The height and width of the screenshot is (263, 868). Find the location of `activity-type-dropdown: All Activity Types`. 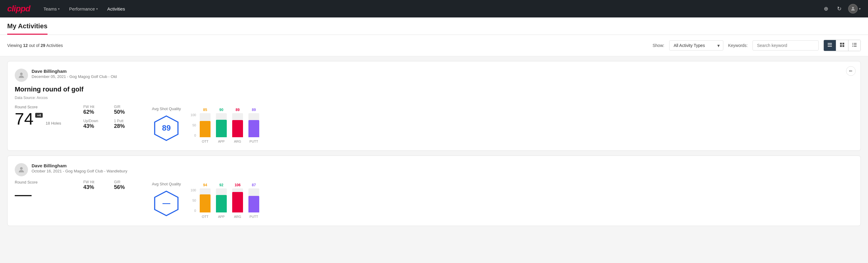

activity-type-dropdown: All Activity Types is located at coordinates (696, 46).